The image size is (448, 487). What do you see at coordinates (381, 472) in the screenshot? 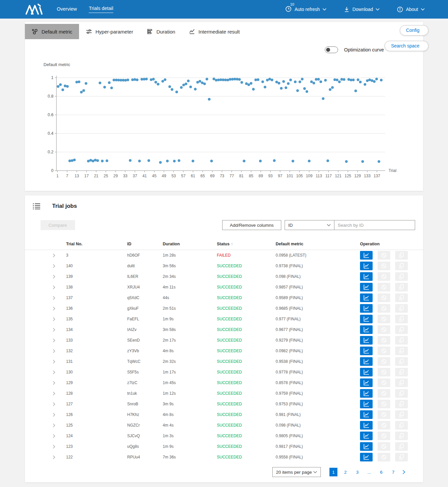
I see `page-number-6: 6` at bounding box center [381, 472].